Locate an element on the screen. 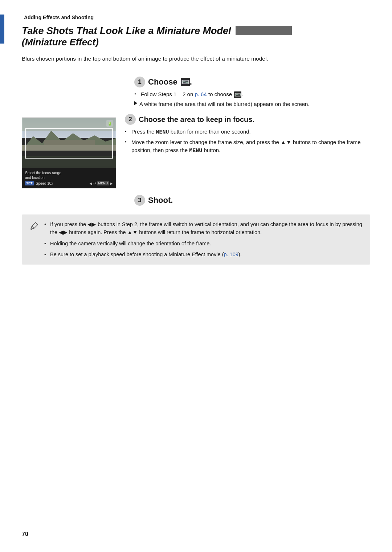 This screenshot has width=392, height=552. page-title-line2: (Miniature Effect) is located at coordinates (196, 42).